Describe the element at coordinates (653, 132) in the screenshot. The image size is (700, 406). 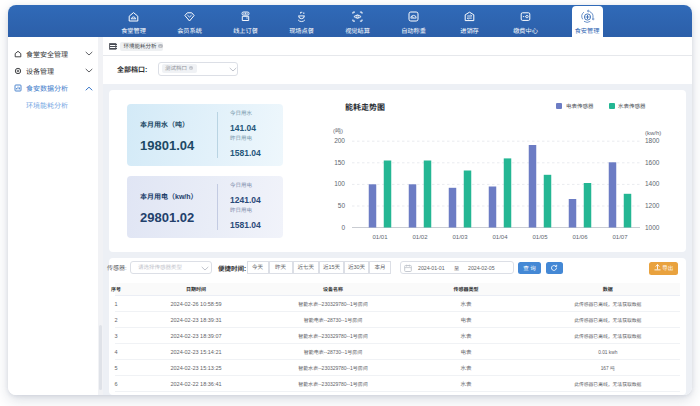
I see `svg-text: (kw/h)` at that location.